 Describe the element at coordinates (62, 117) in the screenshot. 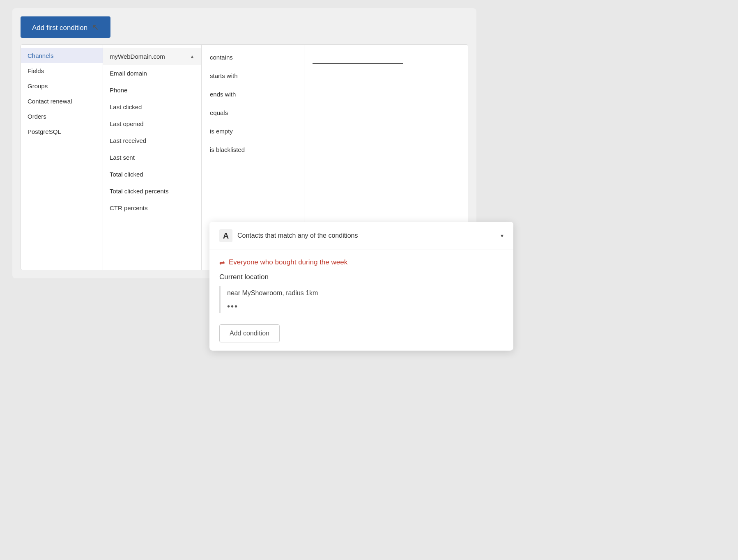

I see `category-item-orders: Orders` at that location.